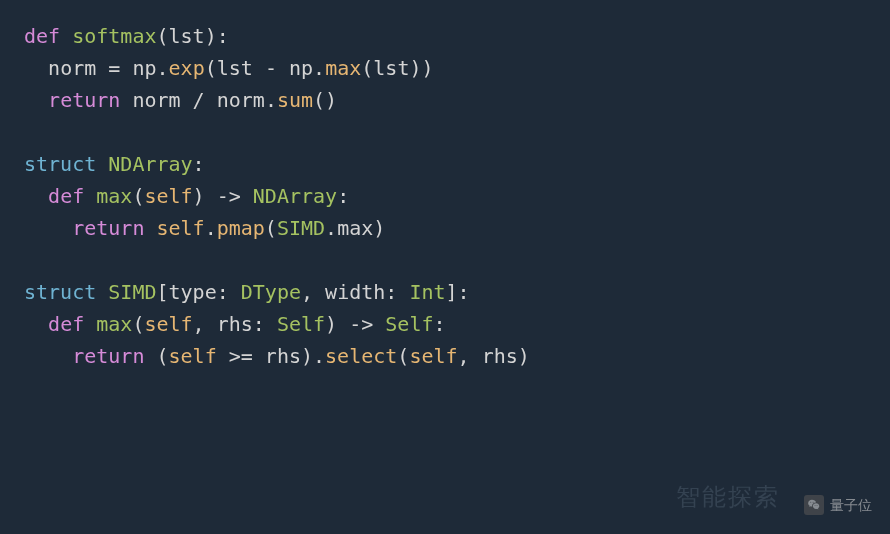  What do you see at coordinates (120, 68) in the screenshot?
I see `code-token: =` at bounding box center [120, 68].